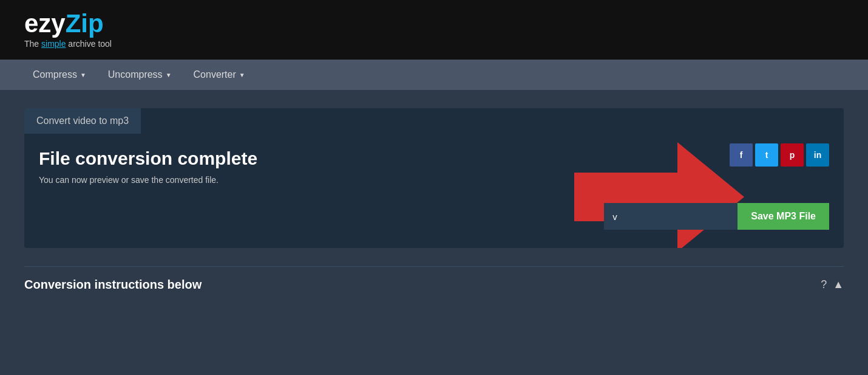 The width and height of the screenshot is (868, 375). I want to click on instructions-row: Conversion instructions below ? ▲, so click(434, 284).